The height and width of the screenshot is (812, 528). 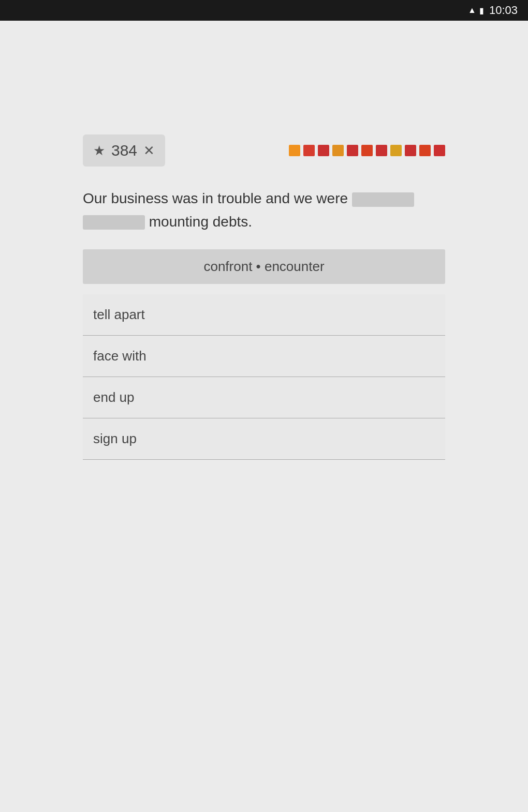 What do you see at coordinates (201, 221) in the screenshot?
I see `sentence-after: mounting debts.` at bounding box center [201, 221].